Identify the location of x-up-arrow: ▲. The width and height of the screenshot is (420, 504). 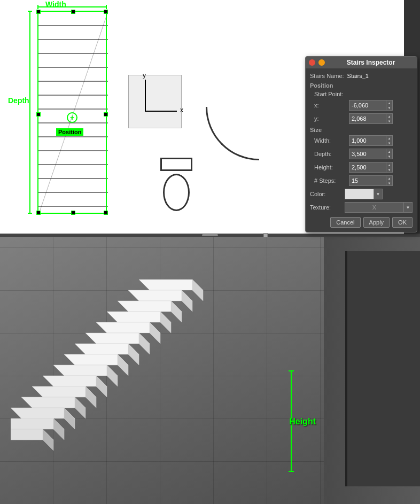
(389, 103).